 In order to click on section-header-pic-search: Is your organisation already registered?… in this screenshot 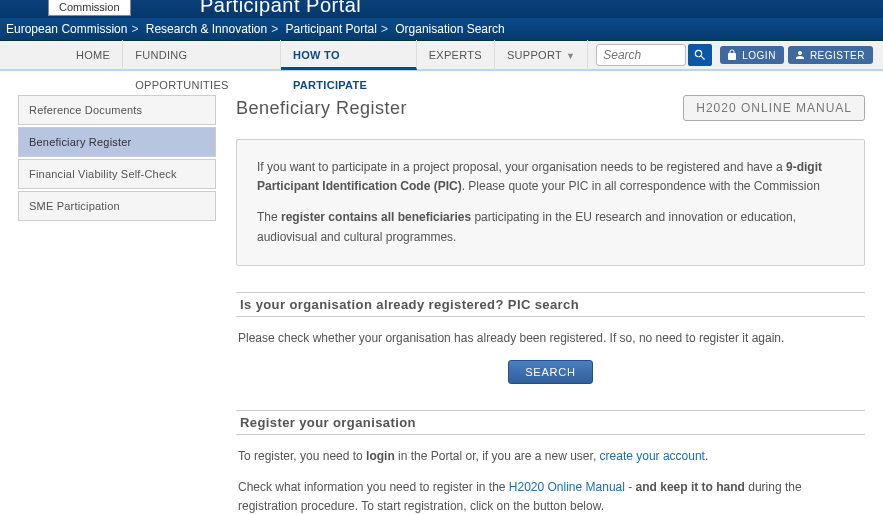, I will do `click(550, 304)`.